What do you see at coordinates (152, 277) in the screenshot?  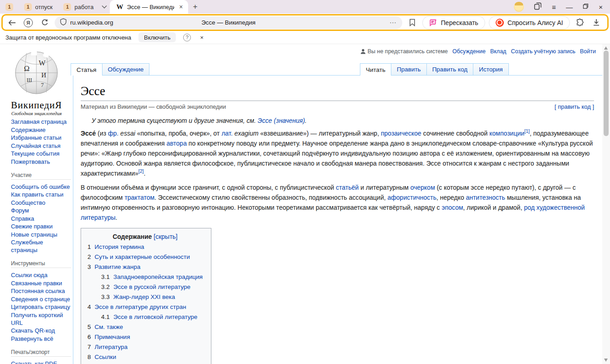 I see `toc-item: 3.1Западноевропейская традиция` at bounding box center [152, 277].